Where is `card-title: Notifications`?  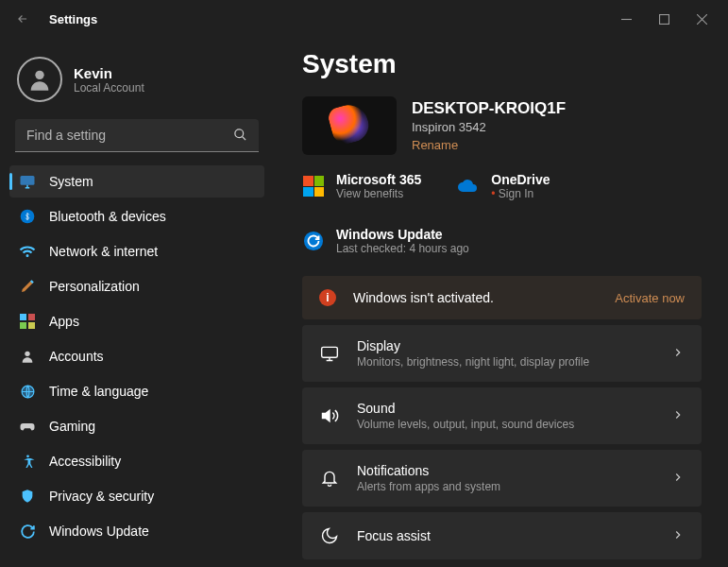
card-title: Notifications is located at coordinates (506, 471).